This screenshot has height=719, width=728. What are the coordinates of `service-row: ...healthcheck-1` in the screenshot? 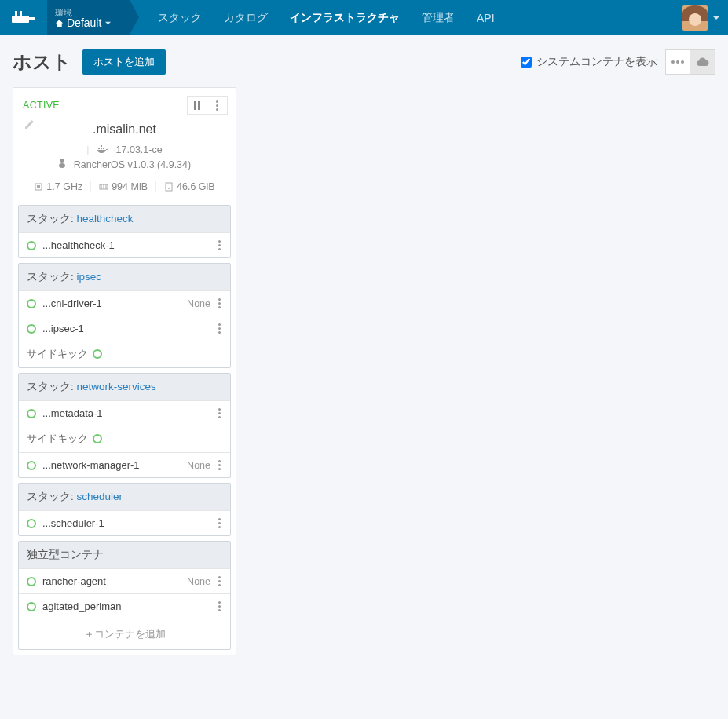 It's located at (124, 245).